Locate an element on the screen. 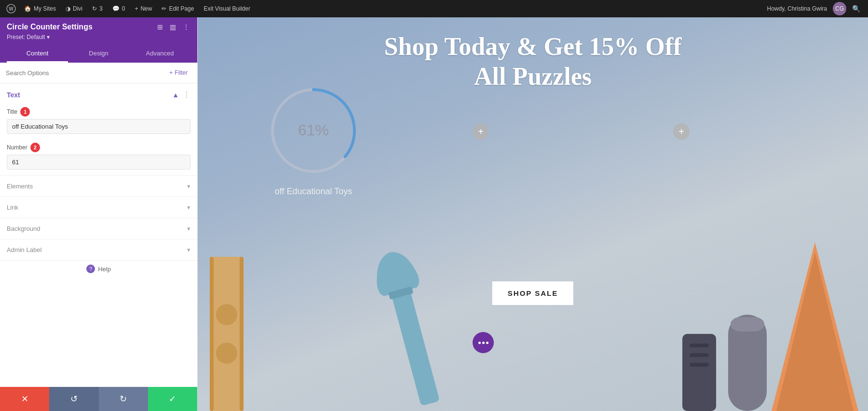 The image size is (868, 411). admin-bar-new: + New is located at coordinates (143, 9).